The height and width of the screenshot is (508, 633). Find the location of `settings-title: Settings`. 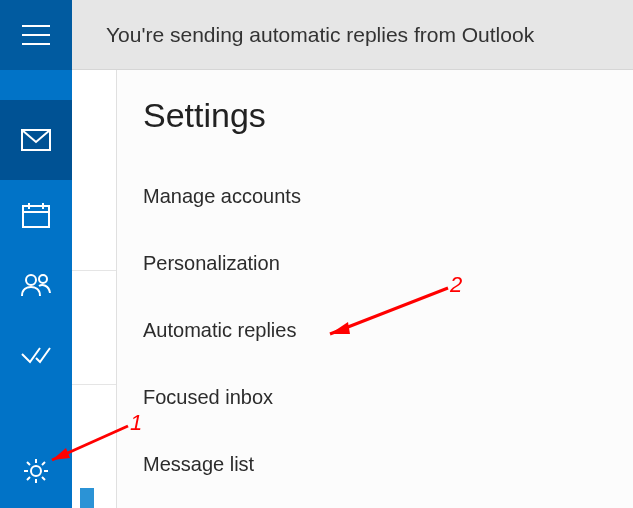

settings-title: Settings is located at coordinates (388, 116).